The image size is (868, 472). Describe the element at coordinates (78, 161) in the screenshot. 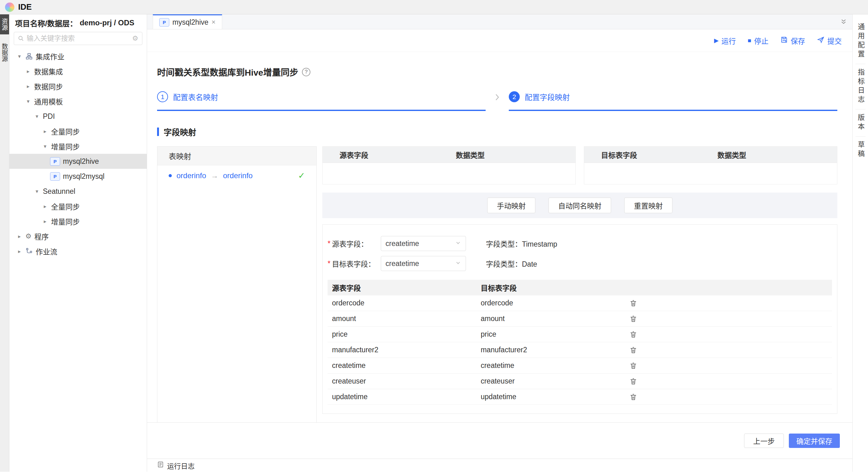

I see `tree-item-mysql2hive: P mysql2hive` at that location.